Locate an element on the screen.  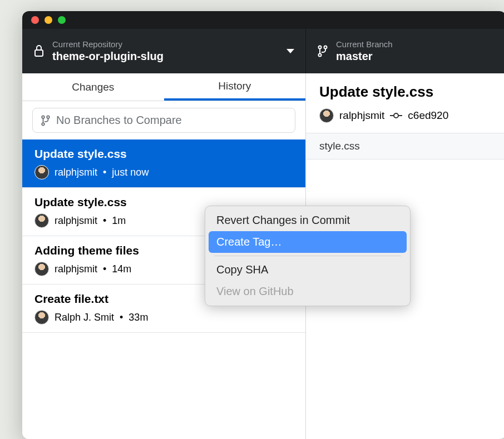
close-window-button is located at coordinates (35, 20).